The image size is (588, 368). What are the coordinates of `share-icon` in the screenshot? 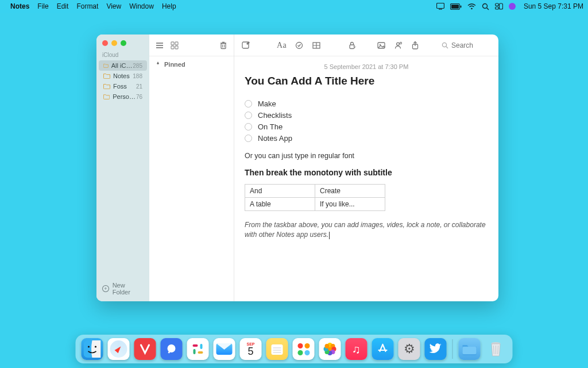 It's located at (415, 45).